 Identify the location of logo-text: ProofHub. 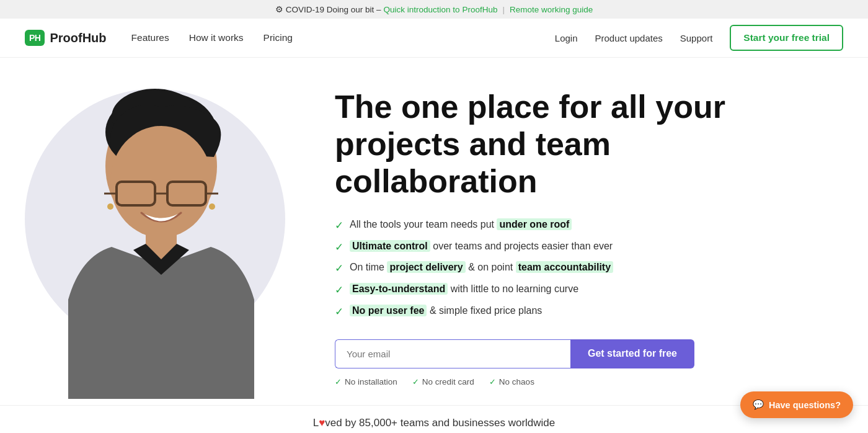
(78, 38).